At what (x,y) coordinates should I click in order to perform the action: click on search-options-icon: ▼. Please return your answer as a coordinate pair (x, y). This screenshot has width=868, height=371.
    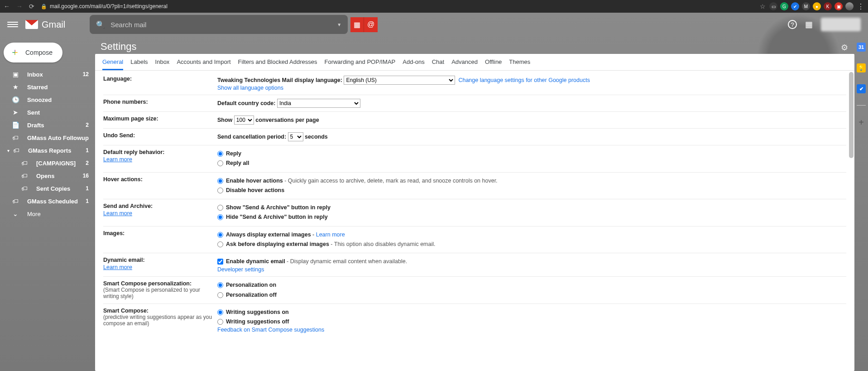
    Looking at the image, I should click on (339, 24).